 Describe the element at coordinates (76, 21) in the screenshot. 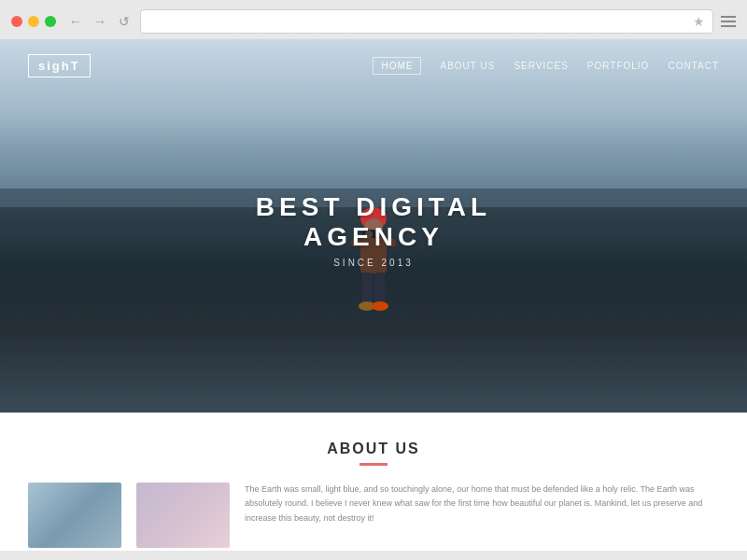

I see `back-button: ←` at that location.